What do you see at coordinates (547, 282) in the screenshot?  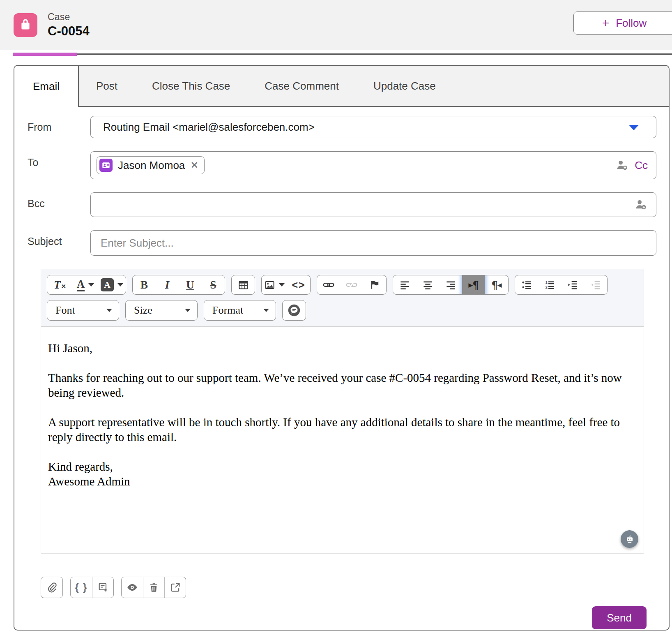 I see `svg-text: 1` at bounding box center [547, 282].